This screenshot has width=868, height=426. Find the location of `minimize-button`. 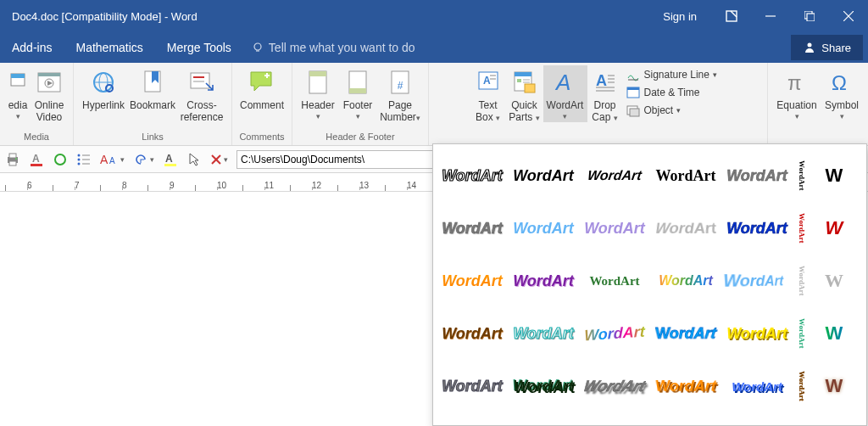

minimize-button is located at coordinates (771, 16).